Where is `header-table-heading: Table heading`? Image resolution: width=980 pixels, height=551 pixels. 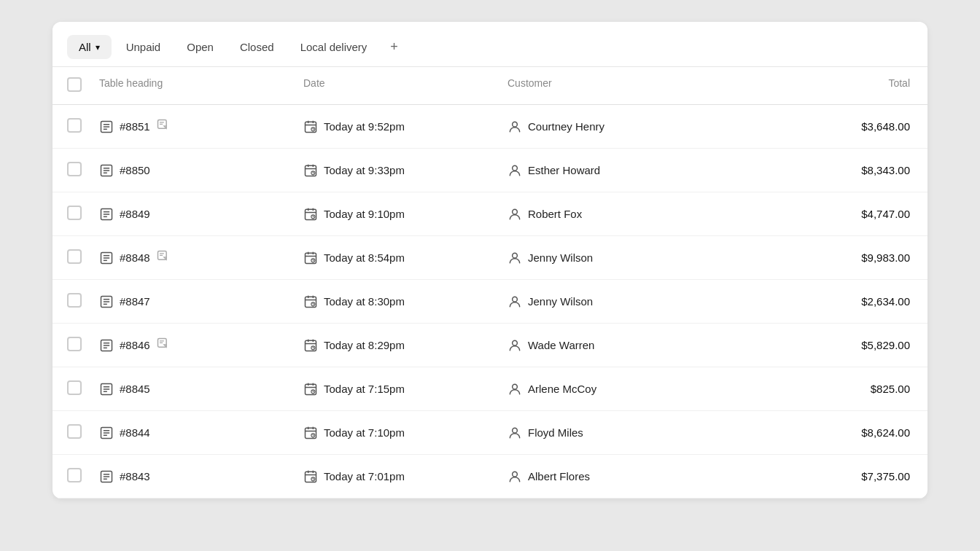 header-table-heading: Table heading is located at coordinates (190, 86).